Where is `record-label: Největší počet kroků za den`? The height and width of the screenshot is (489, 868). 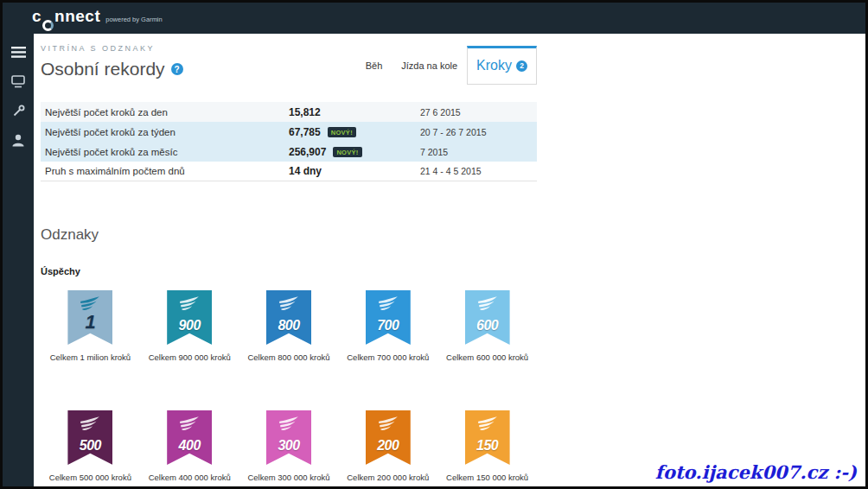
record-label: Největší počet kroků za den is located at coordinates (167, 112).